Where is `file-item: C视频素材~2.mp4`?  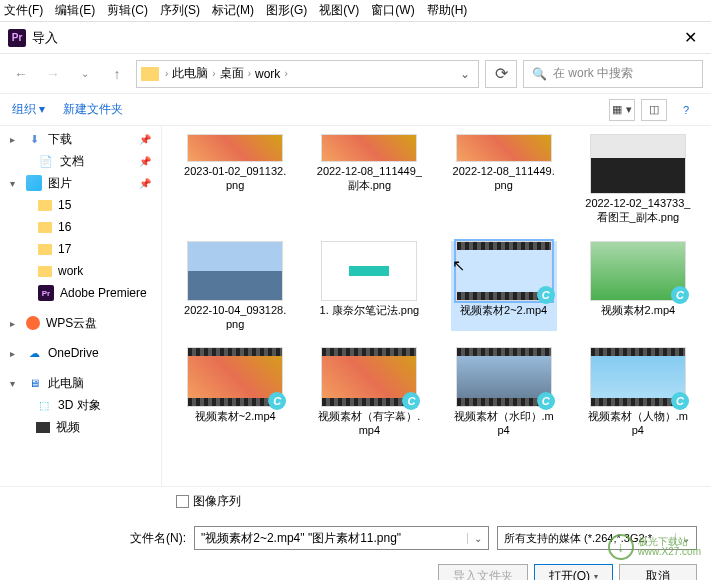 file-item: C视频素材~2.mp4 is located at coordinates (235, 392).